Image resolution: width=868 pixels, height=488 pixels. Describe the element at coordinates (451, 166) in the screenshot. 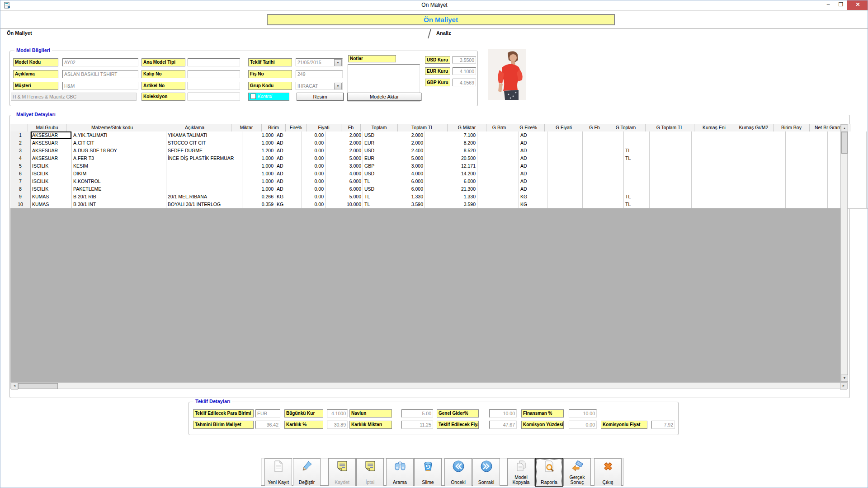

I see `table-cell: 12.171` at that location.